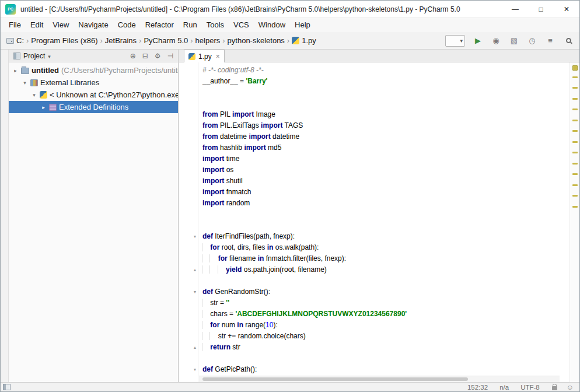 This screenshot has height=392, width=580. Describe the element at coordinates (242, 25) in the screenshot. I see `menu-item-vcs: VCS` at that location.